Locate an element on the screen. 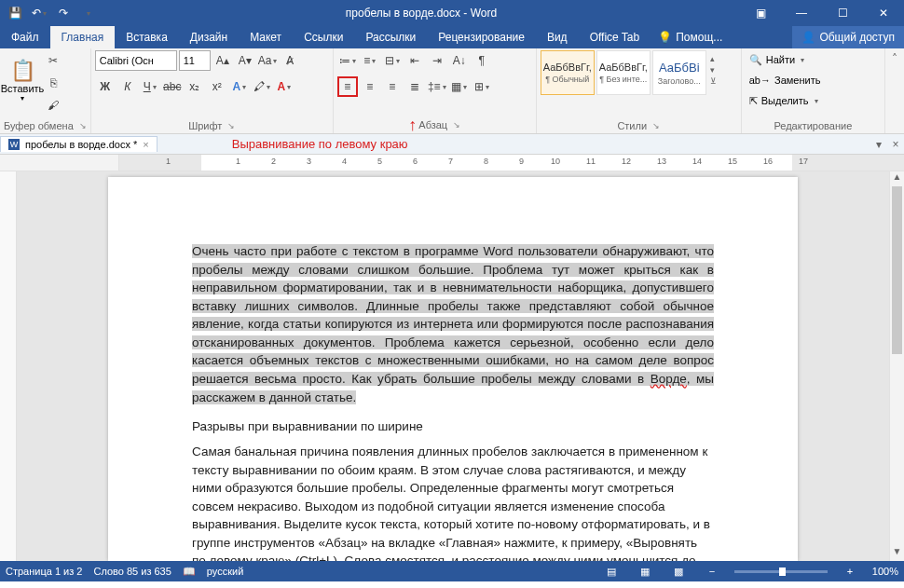 This screenshot has width=904, height=588. line-spacing-button: ‡≡ is located at coordinates (437, 87).